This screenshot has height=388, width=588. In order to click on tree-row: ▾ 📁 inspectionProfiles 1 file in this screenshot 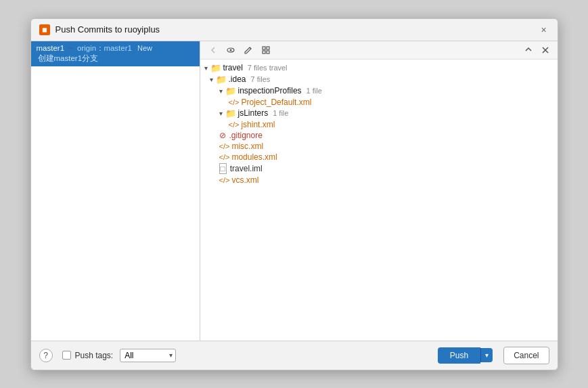, I will do `click(379, 91)`.